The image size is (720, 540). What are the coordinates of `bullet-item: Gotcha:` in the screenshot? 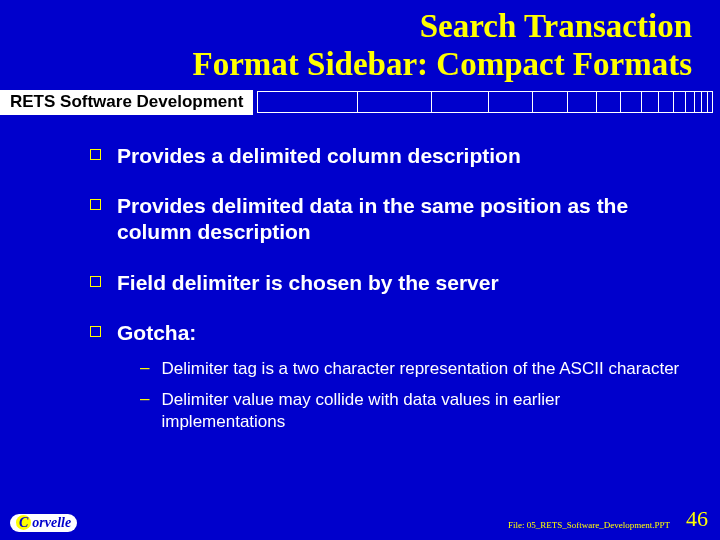 It's located at (385, 333).